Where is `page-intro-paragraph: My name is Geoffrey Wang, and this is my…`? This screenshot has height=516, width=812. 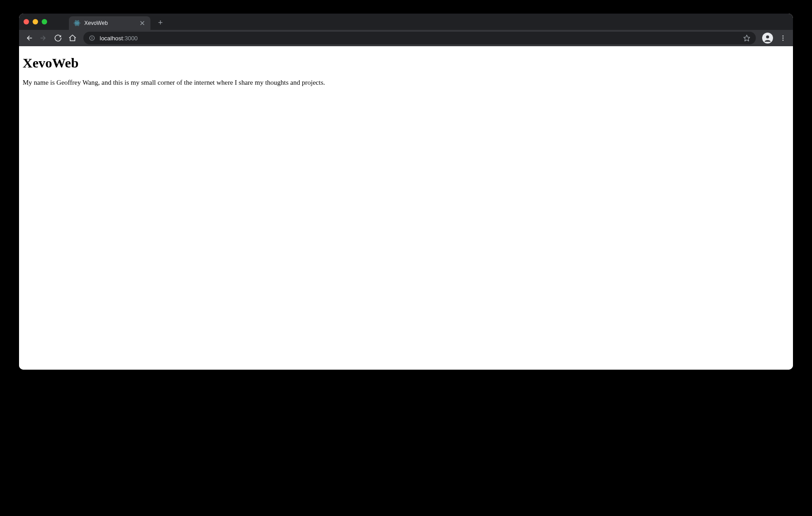
page-intro-paragraph: My name is Geoffrey Wang, and this is my… is located at coordinates (406, 82).